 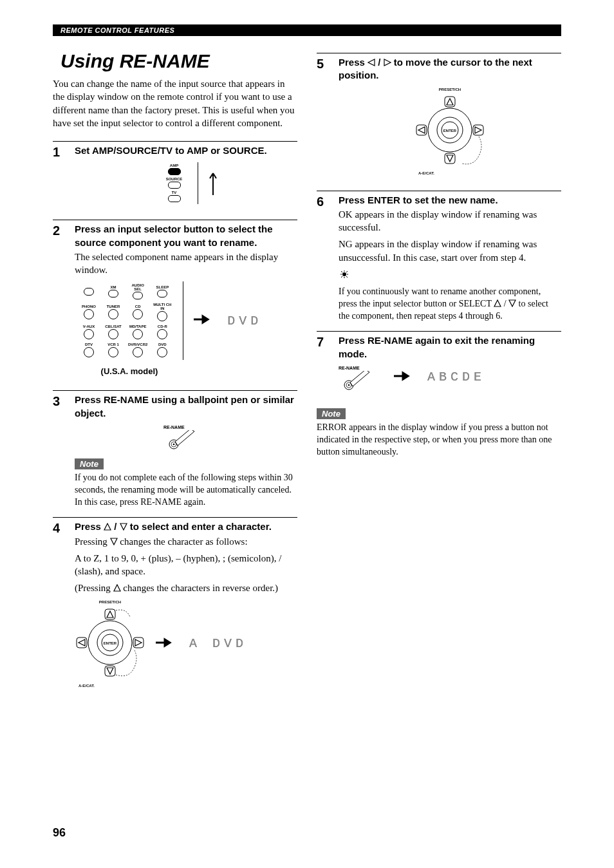 What do you see at coordinates (174, 193) in the screenshot?
I see `switch-tv-label: TV` at bounding box center [174, 193].